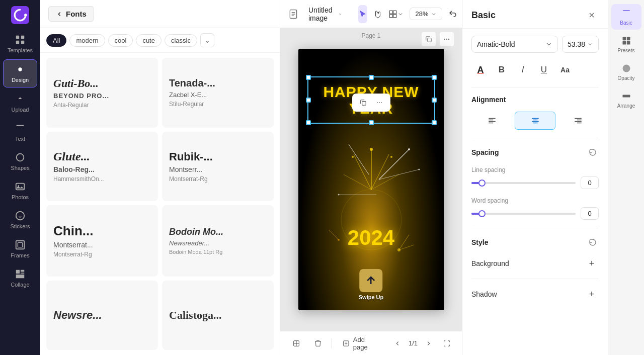  What do you see at coordinates (523, 183) in the screenshot?
I see `line-spacing-track` at bounding box center [523, 183].